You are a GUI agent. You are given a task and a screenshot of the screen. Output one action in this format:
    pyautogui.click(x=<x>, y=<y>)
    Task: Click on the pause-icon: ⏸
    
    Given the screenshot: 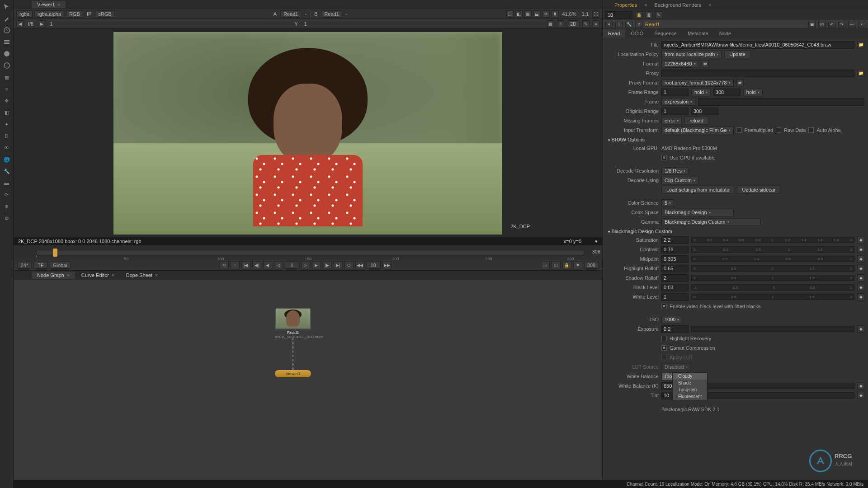 What is the action you would take?
    pyautogui.click(x=555, y=14)
    